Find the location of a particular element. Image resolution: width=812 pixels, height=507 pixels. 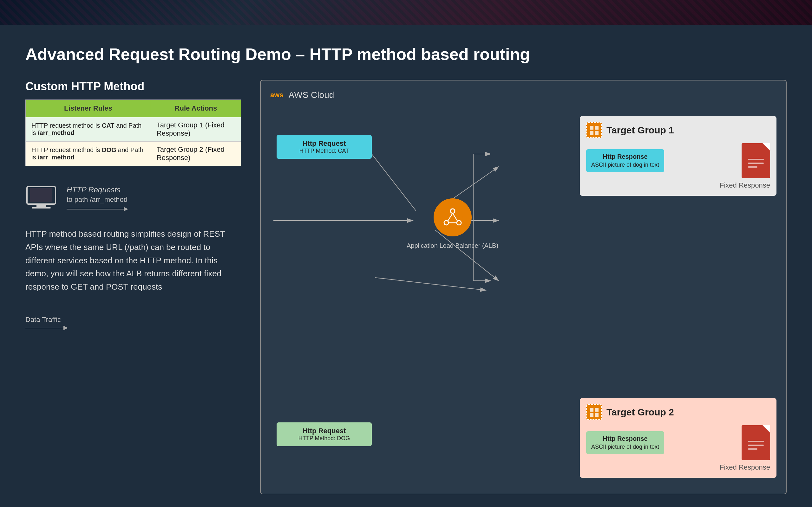

response-label-dog: Http Response is located at coordinates (625, 439).